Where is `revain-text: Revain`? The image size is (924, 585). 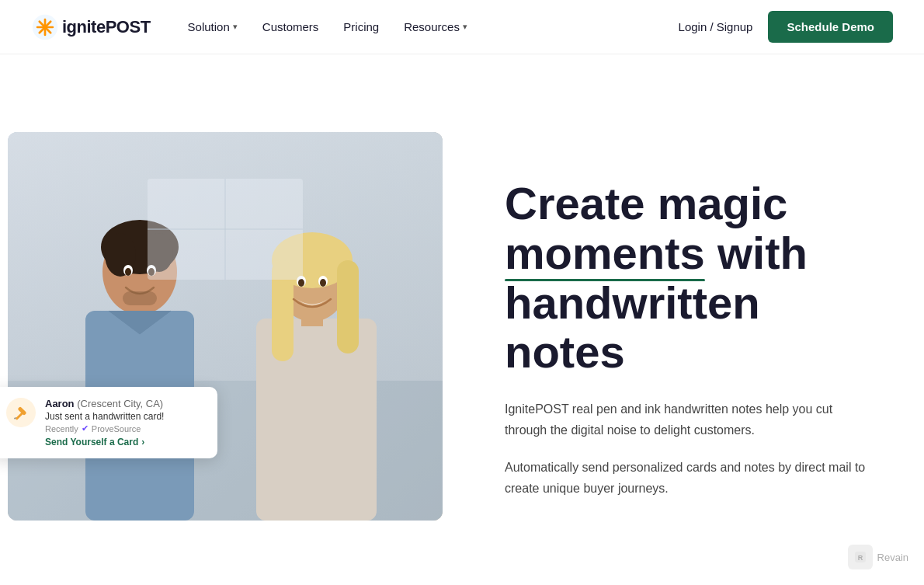
revain-text: Revain is located at coordinates (893, 558).